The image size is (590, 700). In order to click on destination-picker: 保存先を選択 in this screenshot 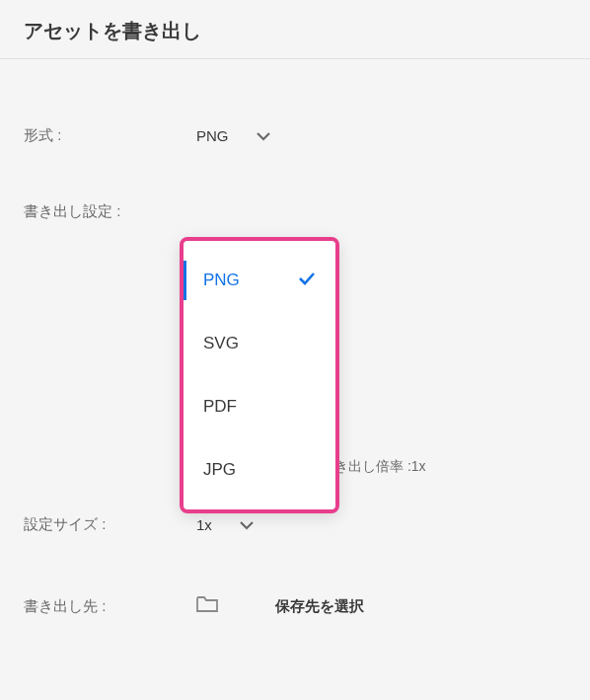, I will do `click(280, 606)`.